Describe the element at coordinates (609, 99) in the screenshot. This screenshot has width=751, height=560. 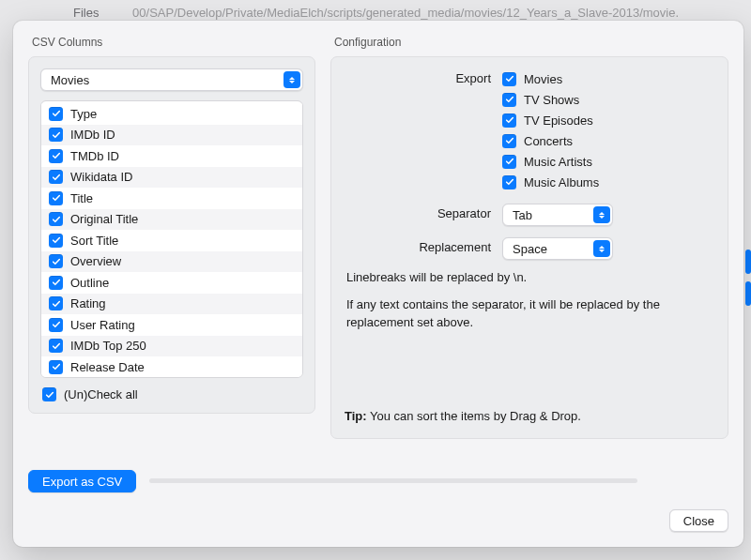
I see `export-option: TV Shows` at that location.